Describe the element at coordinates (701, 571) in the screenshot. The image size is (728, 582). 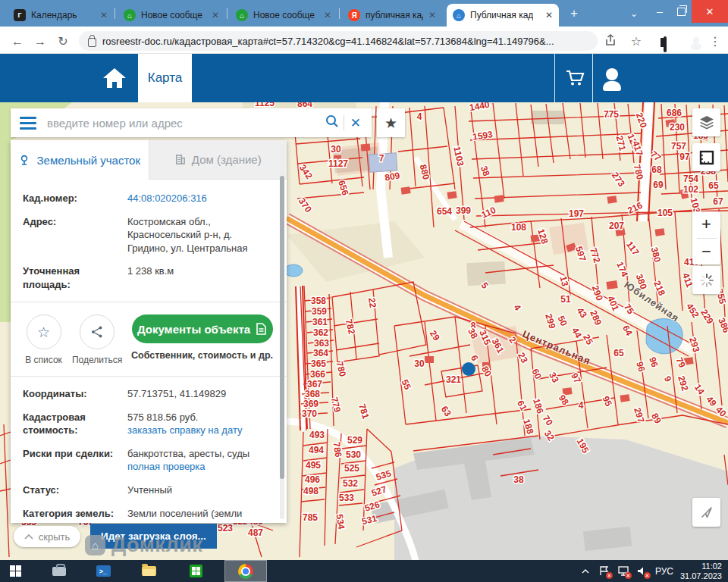
I see `clock: 11:02 31.07.2023` at that location.